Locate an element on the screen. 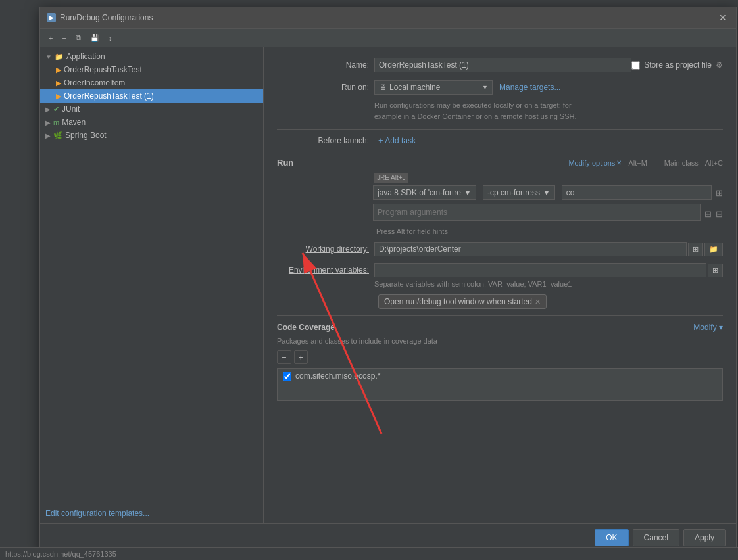 The width and height of the screenshot is (738, 560). coverage-title: Code Coverage is located at coordinates (306, 327).